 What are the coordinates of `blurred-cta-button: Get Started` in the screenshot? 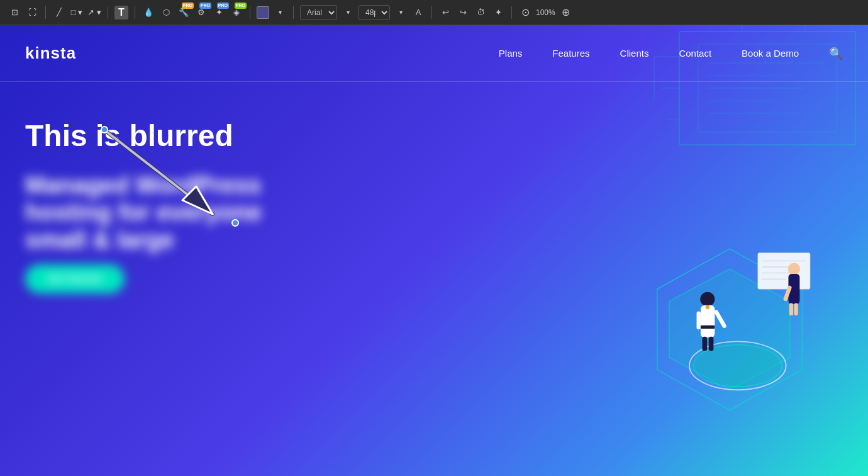 It's located at (75, 279).